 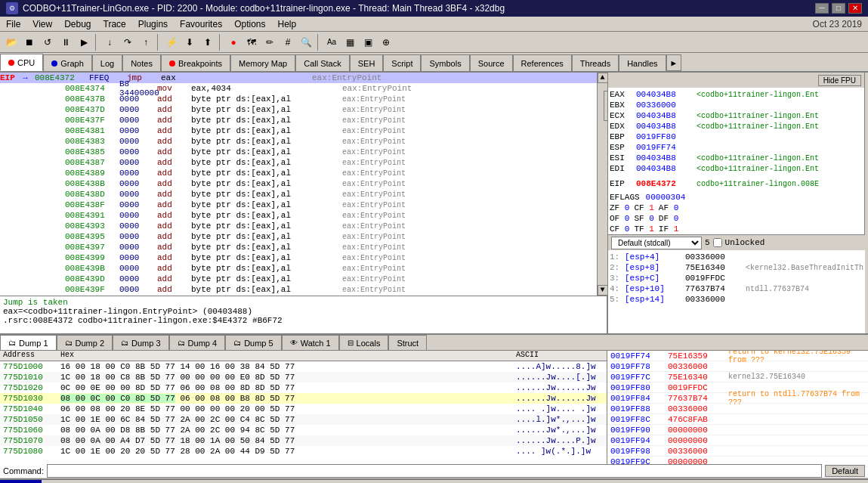 What do you see at coordinates (66, 42) in the screenshot?
I see `toolbar-pause: ⏸` at bounding box center [66, 42].